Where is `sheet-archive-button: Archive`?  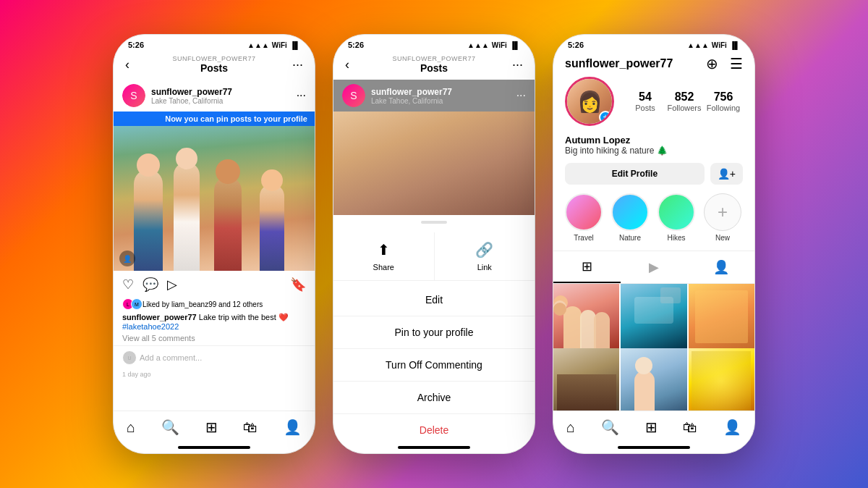 sheet-archive-button: Archive is located at coordinates (434, 398).